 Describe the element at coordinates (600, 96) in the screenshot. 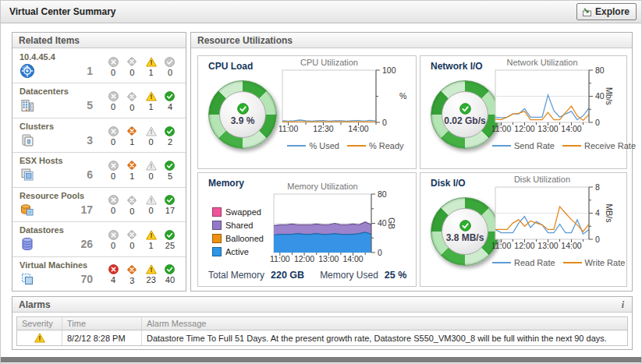

I see `svg-text: 40` at that location.